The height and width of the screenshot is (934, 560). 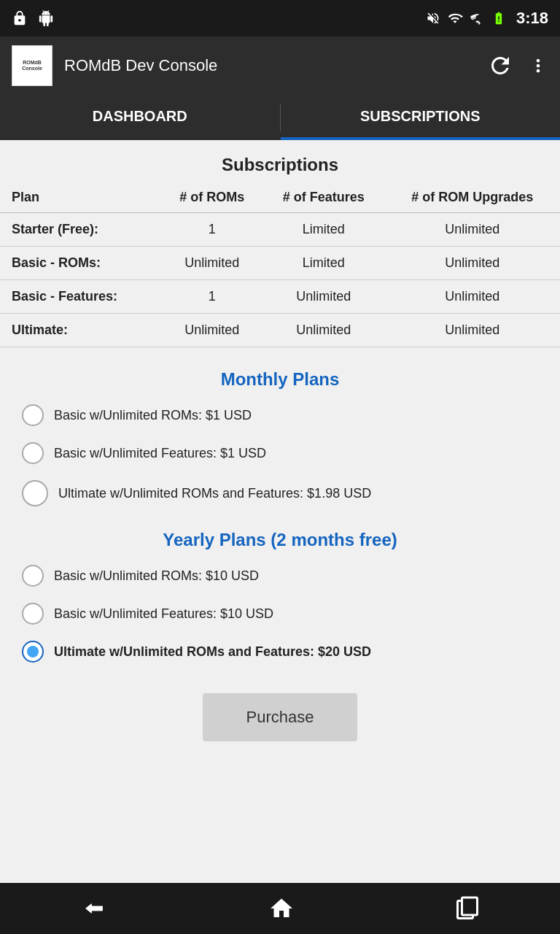 What do you see at coordinates (34, 18) in the screenshot?
I see `status-bar-left-icons` at bounding box center [34, 18].